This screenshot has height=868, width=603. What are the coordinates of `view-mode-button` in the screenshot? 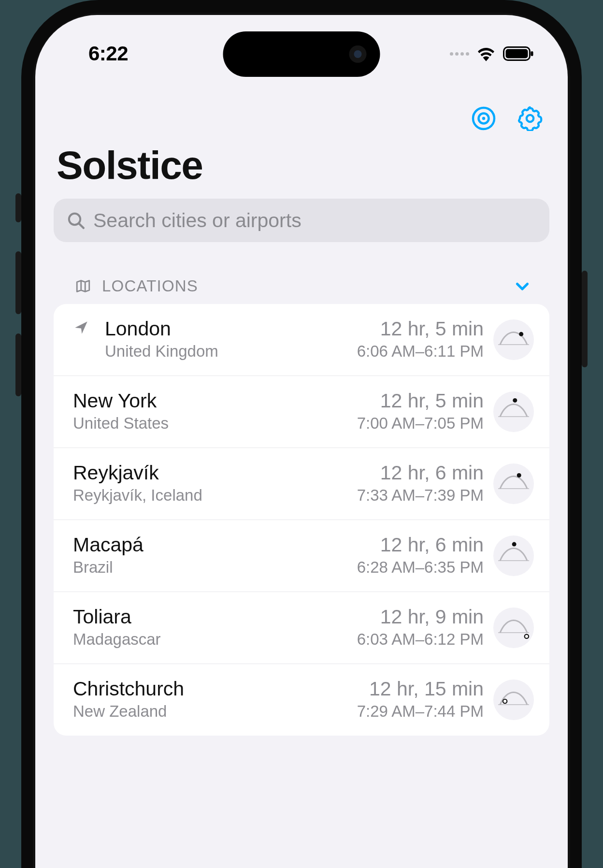 It's located at (484, 118).